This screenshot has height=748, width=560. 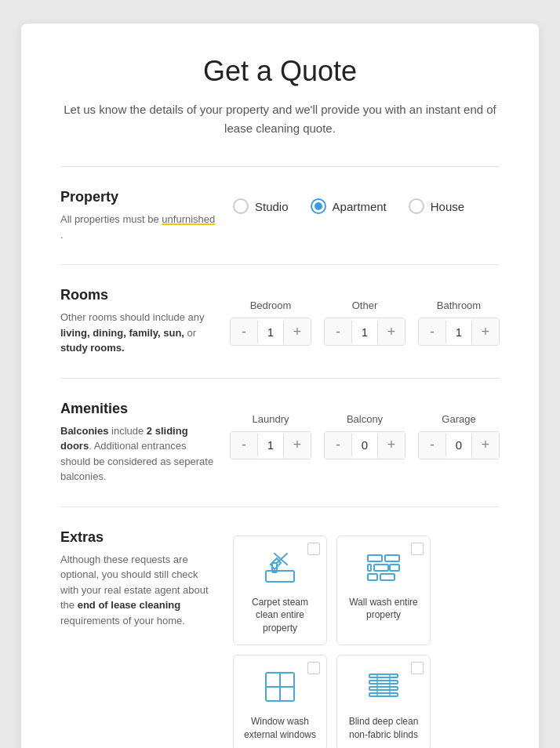 I want to click on property-section: Property All properties must be unfurnis…, so click(x=280, y=215).